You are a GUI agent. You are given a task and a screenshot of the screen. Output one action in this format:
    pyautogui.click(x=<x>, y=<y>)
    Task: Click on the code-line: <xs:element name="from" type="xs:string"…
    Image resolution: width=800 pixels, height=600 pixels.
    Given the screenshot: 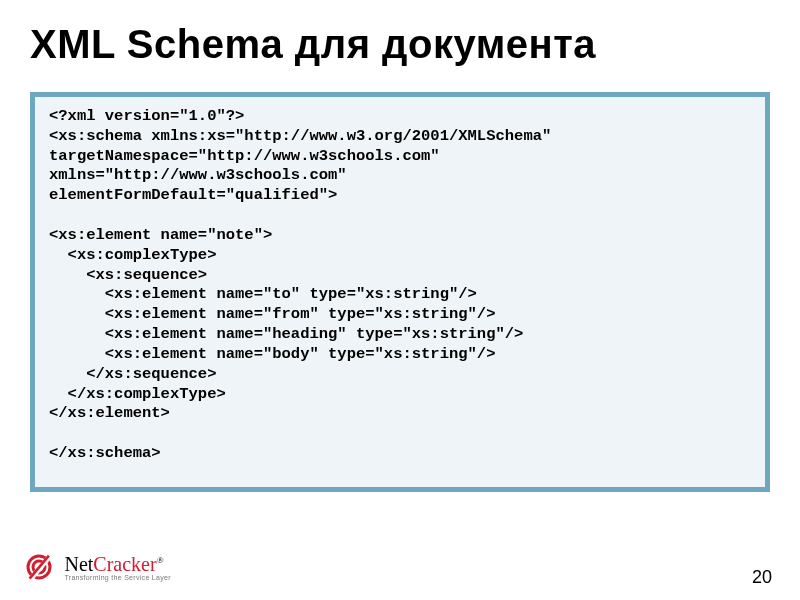 What is the action you would take?
    pyautogui.click(x=272, y=314)
    